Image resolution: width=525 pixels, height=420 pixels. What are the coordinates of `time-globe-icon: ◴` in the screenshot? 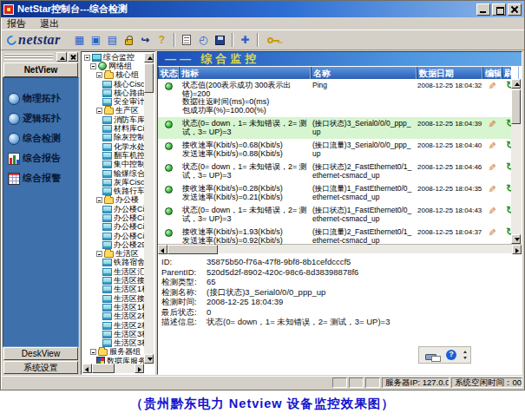 It's located at (203, 40).